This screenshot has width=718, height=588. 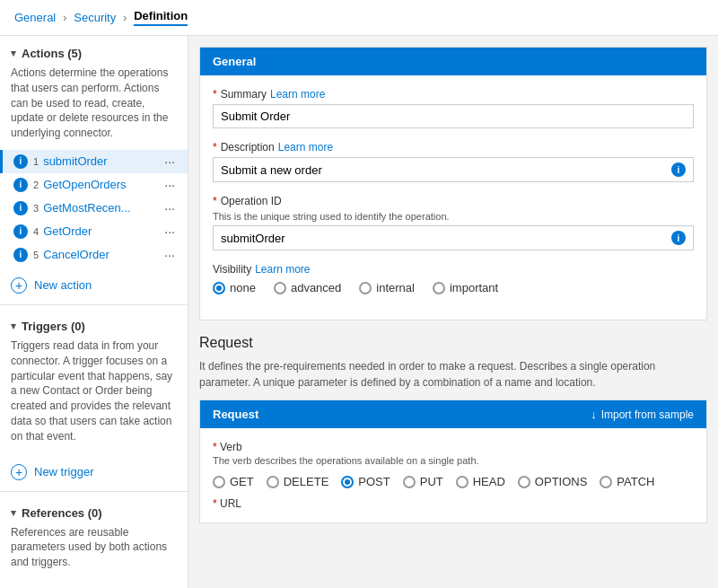 What do you see at coordinates (93, 510) in the screenshot?
I see `references-section-header: ▾ References (0)` at bounding box center [93, 510].